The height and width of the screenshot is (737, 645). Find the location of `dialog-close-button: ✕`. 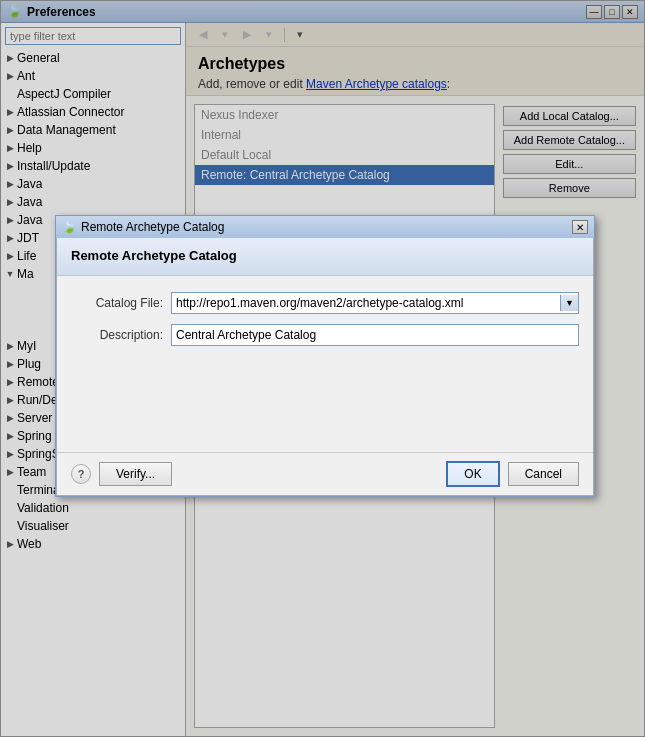

dialog-close-button: ✕ is located at coordinates (580, 227).